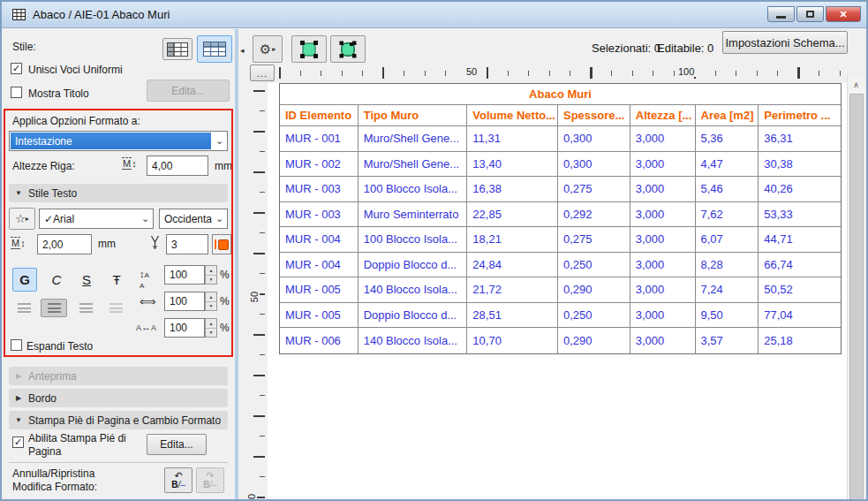 This screenshot has height=501, width=868. Describe the element at coordinates (413, 116) in the screenshot. I see `header-cell: Tipo Muro` at that location.